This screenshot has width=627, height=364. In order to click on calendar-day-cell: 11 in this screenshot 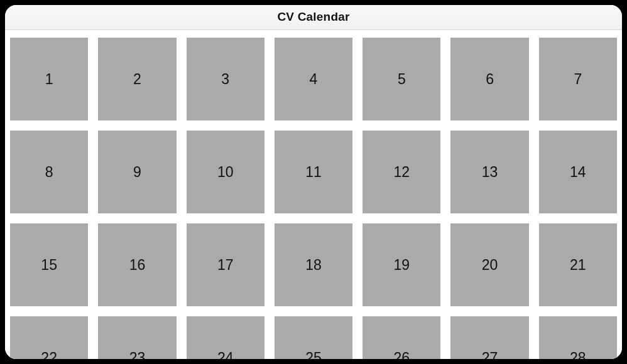, I will do `click(314, 172)`.